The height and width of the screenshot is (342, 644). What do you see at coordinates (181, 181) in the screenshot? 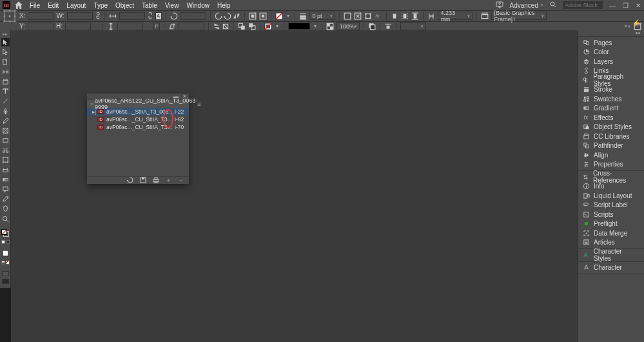
I see `remove-document-icon: －` at bounding box center [181, 181].